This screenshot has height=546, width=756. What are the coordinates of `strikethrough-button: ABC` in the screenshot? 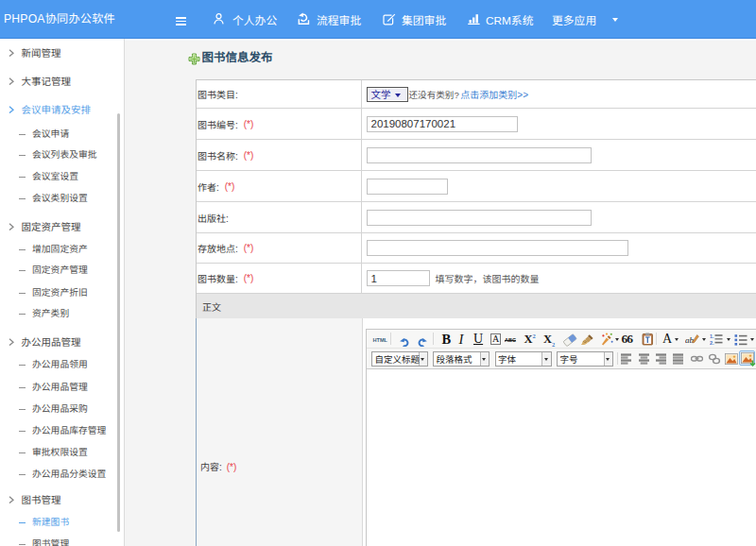 It's located at (510, 340).